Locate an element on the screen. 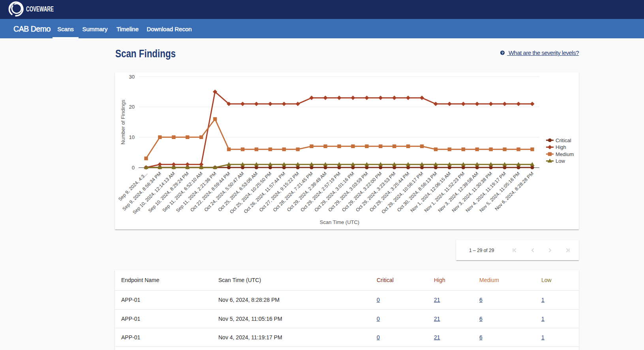 The height and width of the screenshot is (350, 644). svg-text: High is located at coordinates (561, 147).